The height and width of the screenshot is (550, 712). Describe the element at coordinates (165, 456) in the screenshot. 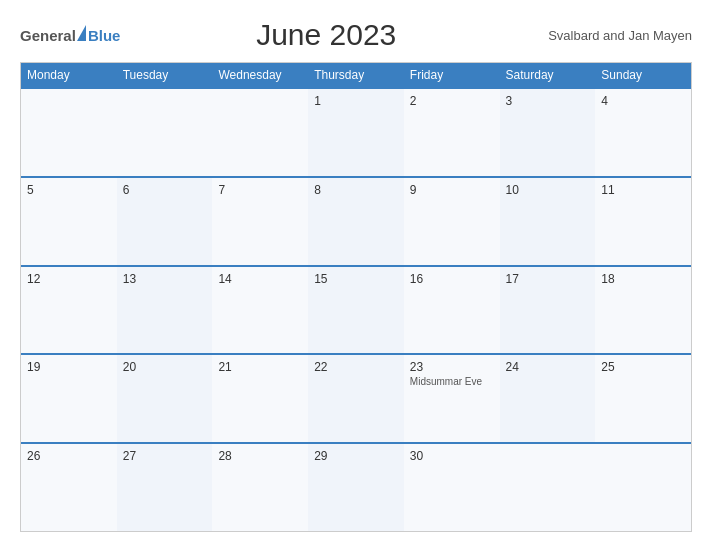

I see `day-number: 27` at that location.